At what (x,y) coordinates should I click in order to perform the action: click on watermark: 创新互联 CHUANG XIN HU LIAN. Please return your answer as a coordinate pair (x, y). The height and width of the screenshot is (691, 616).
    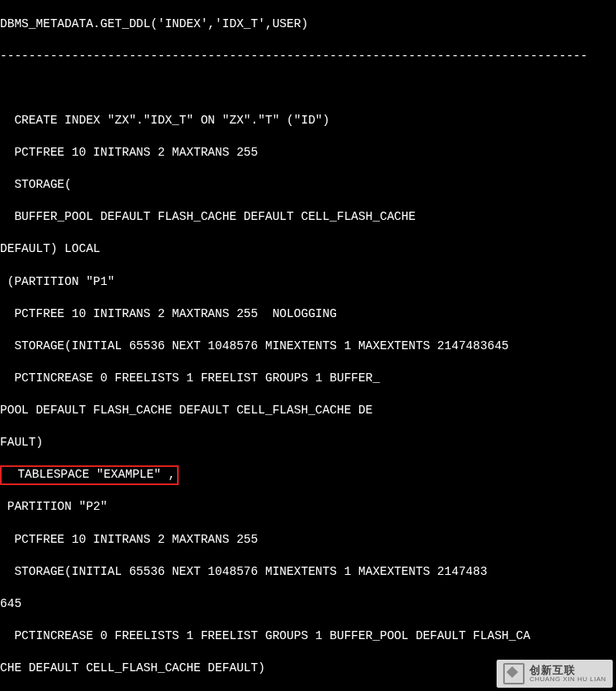
    Looking at the image, I should click on (555, 674).